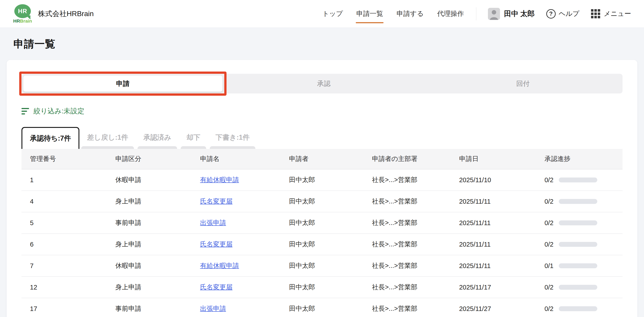 This screenshot has width=644, height=317. Describe the element at coordinates (322, 266) in the screenshot. I see `table-row: 7 休暇申請 有給休暇申請 田中太郎 社長>...>営業部 2025/11/11…` at that location.